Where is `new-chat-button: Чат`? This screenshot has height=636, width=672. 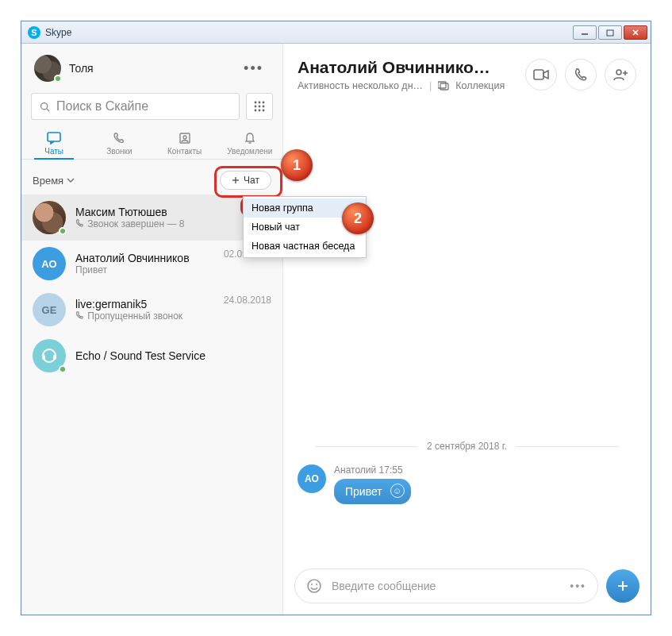 new-chat-button: Чат is located at coordinates (246, 180).